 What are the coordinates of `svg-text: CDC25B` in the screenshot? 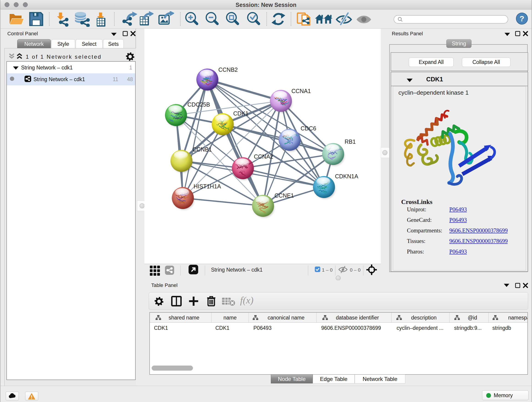 It's located at (199, 104).